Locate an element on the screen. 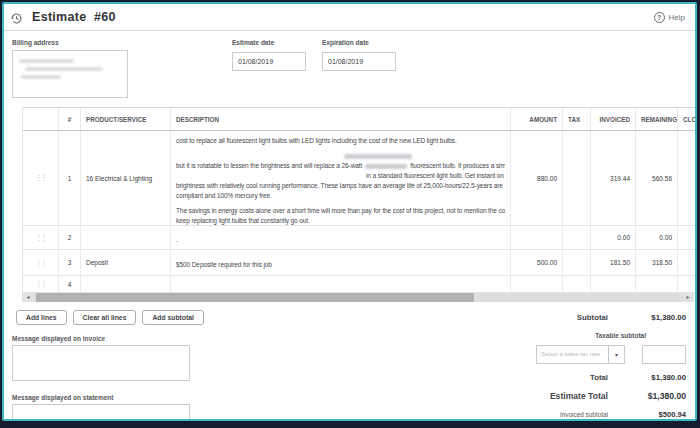 This screenshot has width=700, height=428. line-actions: Add lines Clear all lines Add subtotal is located at coordinates (164, 318).